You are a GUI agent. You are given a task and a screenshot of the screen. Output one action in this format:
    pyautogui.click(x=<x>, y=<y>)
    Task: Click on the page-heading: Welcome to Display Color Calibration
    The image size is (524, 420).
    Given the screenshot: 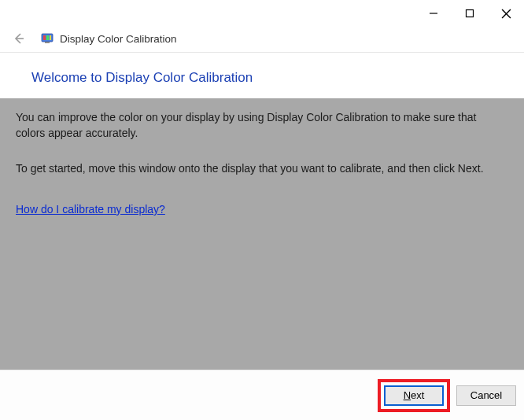 What is the action you would take?
    pyautogui.click(x=274, y=78)
    